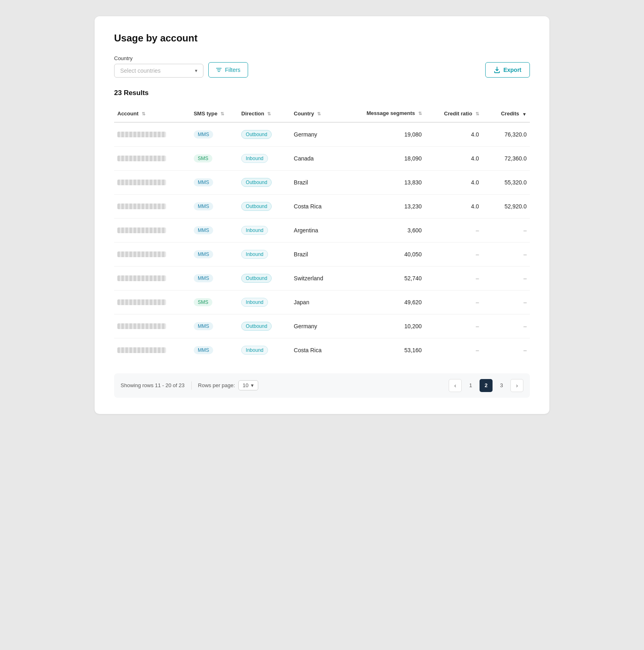  I want to click on country-select: Select countries ▾, so click(159, 71).